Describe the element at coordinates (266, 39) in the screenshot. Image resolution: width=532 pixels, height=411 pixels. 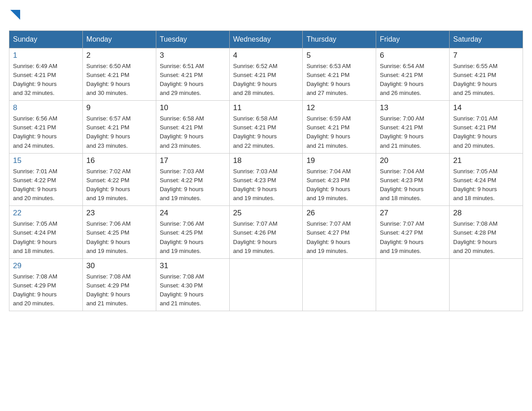
I see `weekday-header-row: SundayMondayTuesdayWednesdayThursdayFrid…` at that location.